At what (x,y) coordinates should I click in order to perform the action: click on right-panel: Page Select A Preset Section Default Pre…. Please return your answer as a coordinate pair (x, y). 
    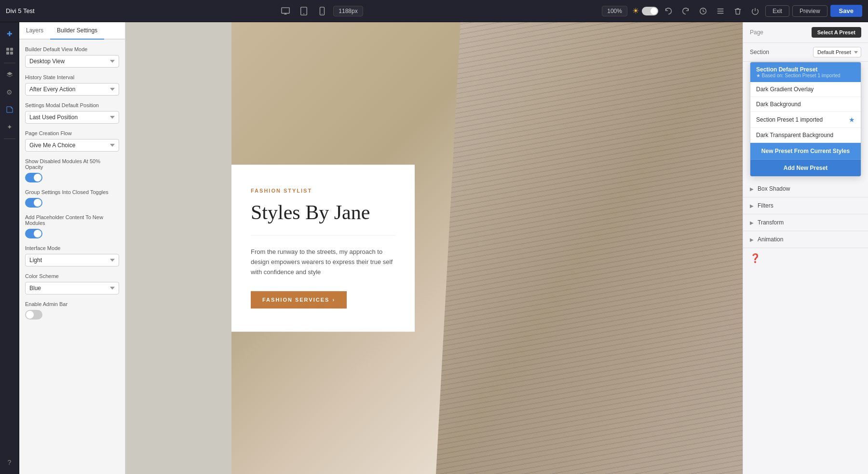
    Looking at the image, I should click on (805, 248).